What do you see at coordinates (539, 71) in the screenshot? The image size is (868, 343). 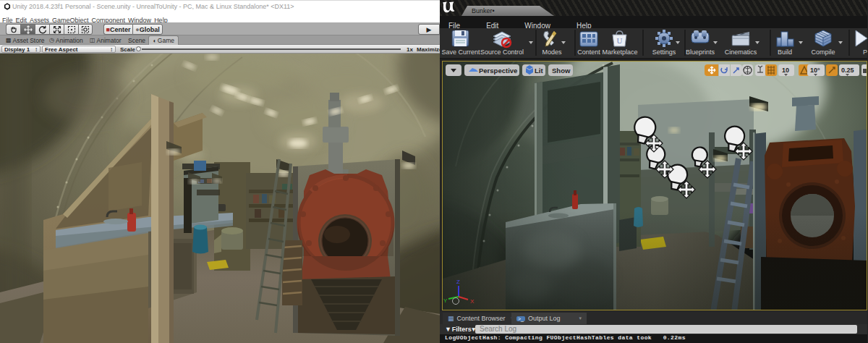 I see `svg-text: Lit` at bounding box center [539, 71].